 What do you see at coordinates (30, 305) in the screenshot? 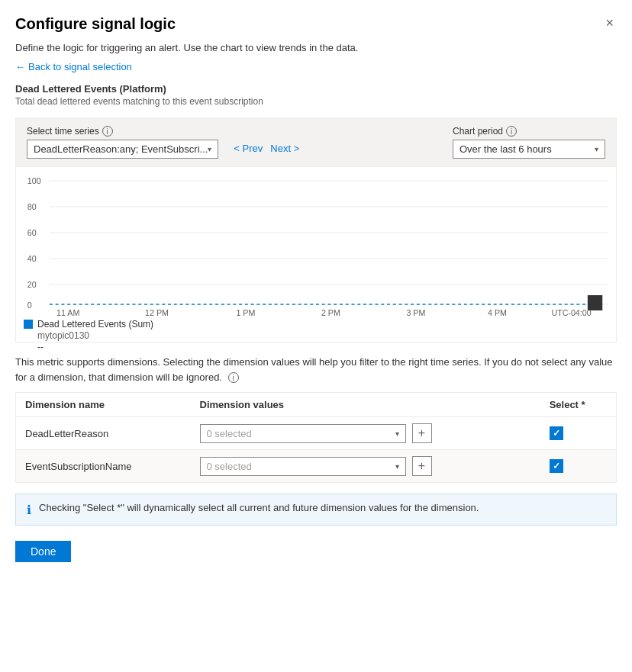
I see `svg-text: 0` at bounding box center [30, 305].